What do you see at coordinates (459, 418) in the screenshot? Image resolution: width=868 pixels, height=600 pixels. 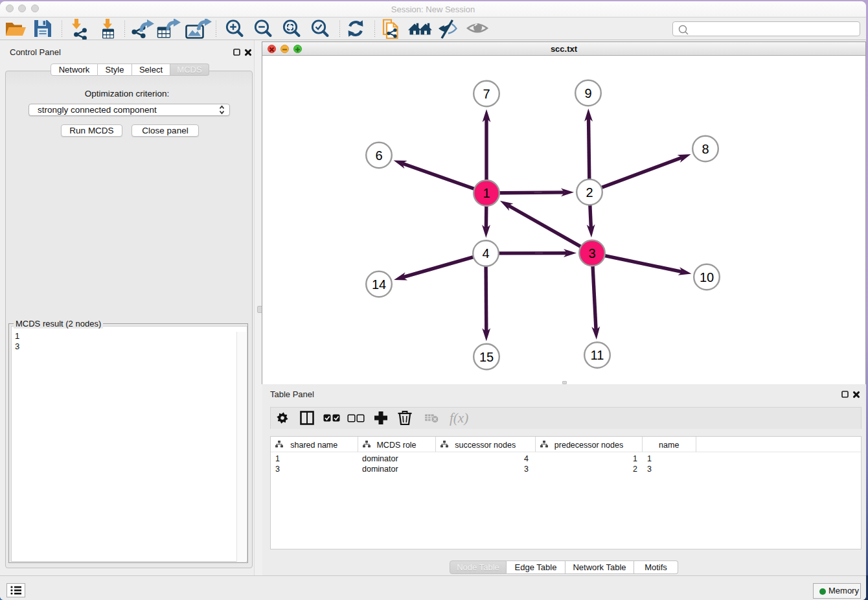 I see `svg-text: f(x)` at bounding box center [459, 418].